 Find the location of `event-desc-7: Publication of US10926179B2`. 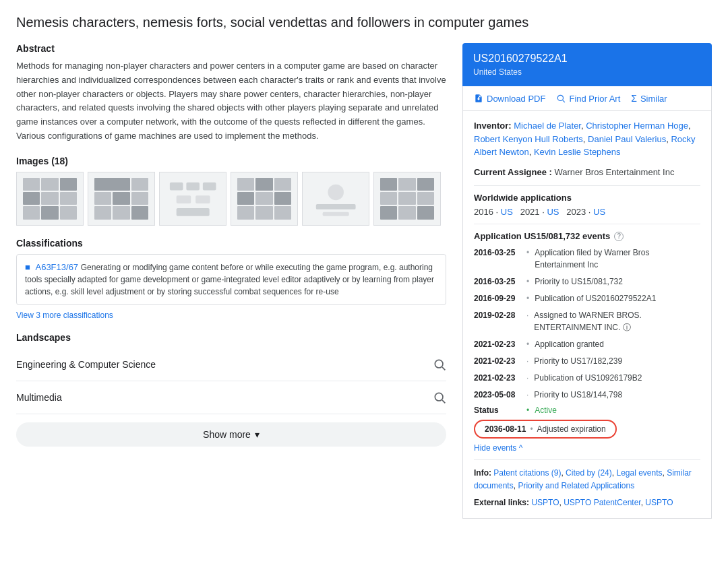

event-desc-7: Publication of US10926179B2 is located at coordinates (617, 378).